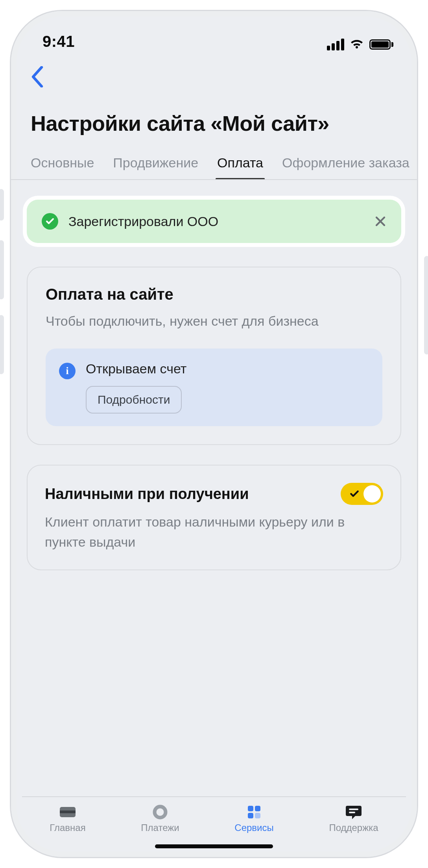  What do you see at coordinates (214, 846) in the screenshot?
I see `home-indicator` at bounding box center [214, 846].